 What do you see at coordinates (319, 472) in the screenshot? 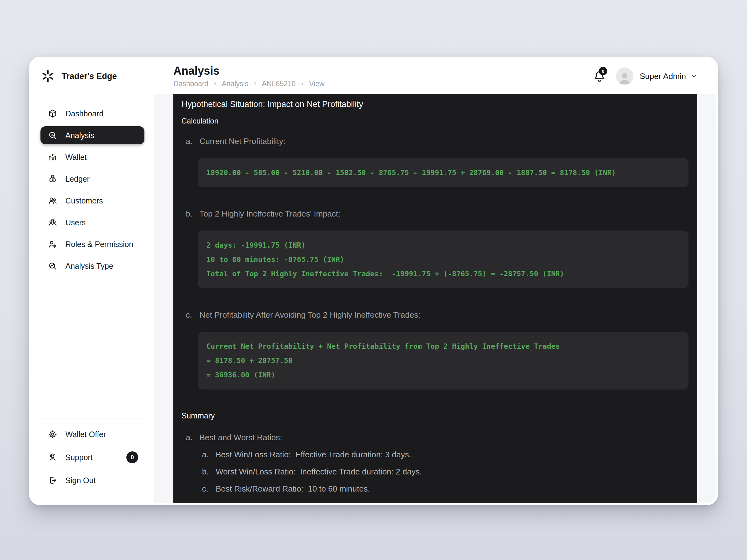
I see `summary-subitem-text: Worst Win/Loss Ratio: Ineffective Trade …` at bounding box center [319, 472].